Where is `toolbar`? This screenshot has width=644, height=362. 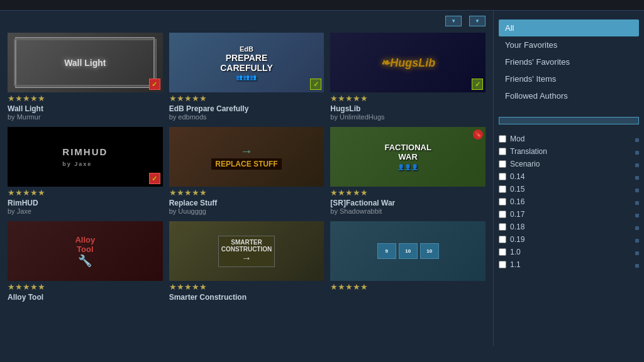
toolbar is located at coordinates (247, 21).